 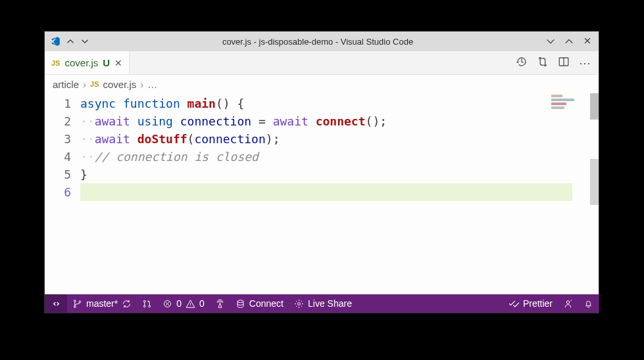 I want to click on connect-label: Connect, so click(x=266, y=304).